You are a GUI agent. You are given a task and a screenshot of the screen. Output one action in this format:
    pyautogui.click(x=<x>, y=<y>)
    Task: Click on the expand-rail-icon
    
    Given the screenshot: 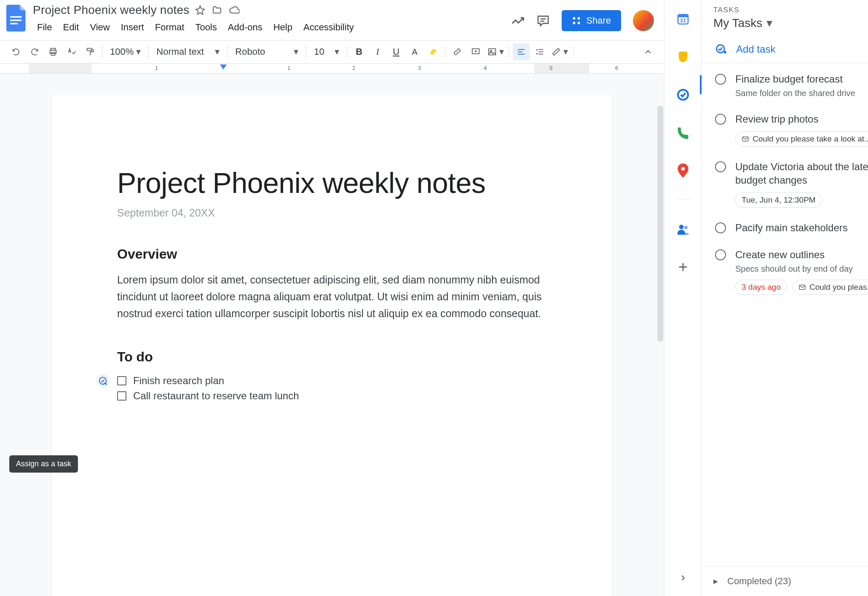 What is the action you would take?
    pyautogui.click(x=683, y=578)
    